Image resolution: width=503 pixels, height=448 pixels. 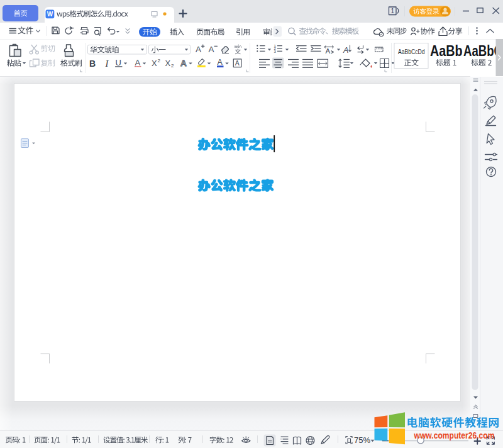 I want to click on svg-text: W, so click(x=50, y=14).